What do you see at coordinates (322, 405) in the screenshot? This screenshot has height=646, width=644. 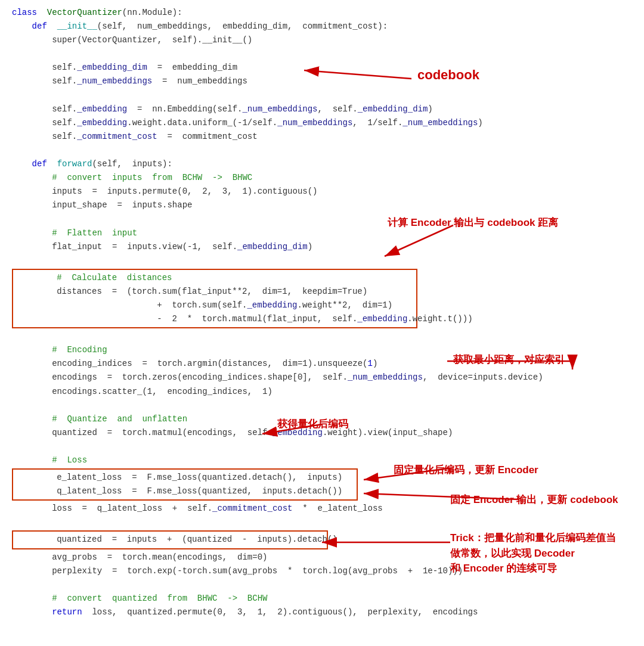 I see `code-line-blank7` at bounding box center [322, 405].